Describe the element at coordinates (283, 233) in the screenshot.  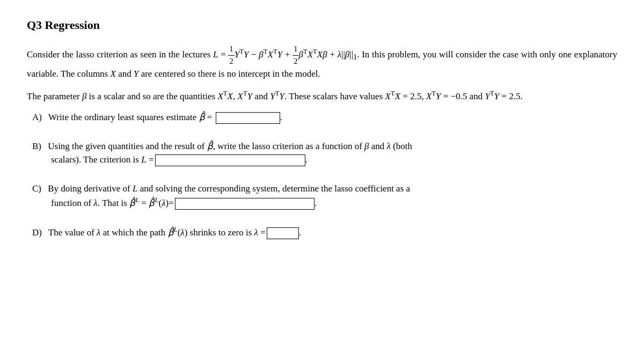
I see `part-d-answer-box` at that location.